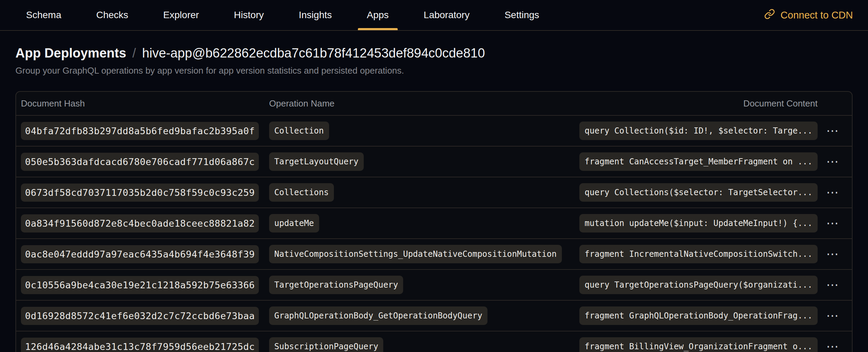 Image resolution: width=868 pixels, height=352 pixels. What do you see at coordinates (817, 15) in the screenshot?
I see `connect-to-cdn-label: Connect to CDN` at bounding box center [817, 15].